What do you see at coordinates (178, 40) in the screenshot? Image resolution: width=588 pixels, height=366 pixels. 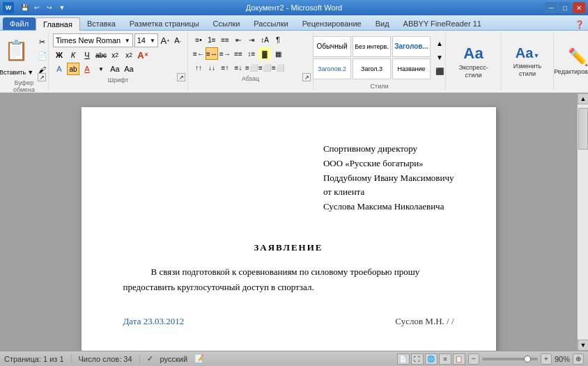 I see `font-shrink-button: A-` at bounding box center [178, 40].